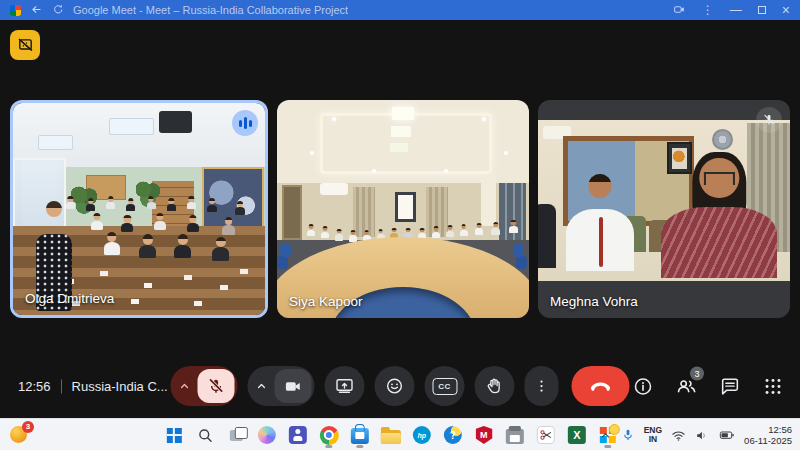 The height and width of the screenshot is (450, 800). What do you see at coordinates (267, 435) in the screenshot?
I see `copilot-icon` at bounding box center [267, 435].